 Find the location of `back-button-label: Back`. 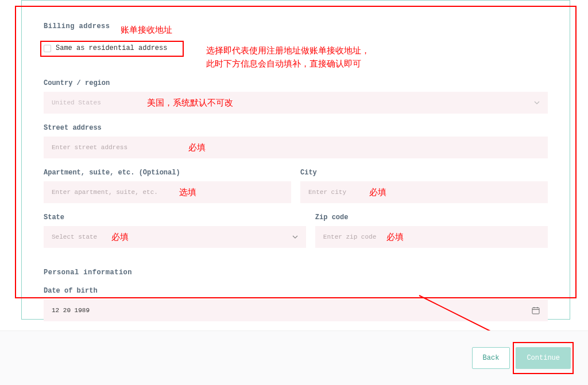

back-button-label: Back is located at coordinates (492, 358).